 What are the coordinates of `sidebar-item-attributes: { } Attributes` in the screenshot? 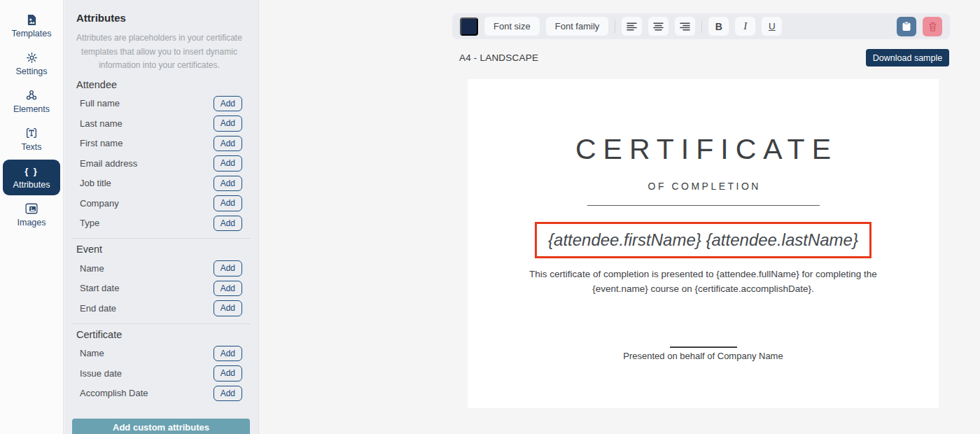 It's located at (31, 178).